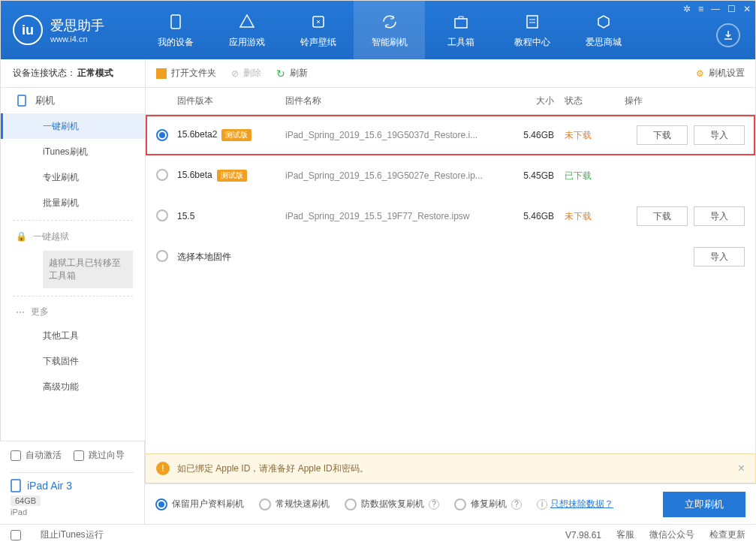  What do you see at coordinates (685, 101) in the screenshot?
I see `col-action: 操作` at bounding box center [685, 101].